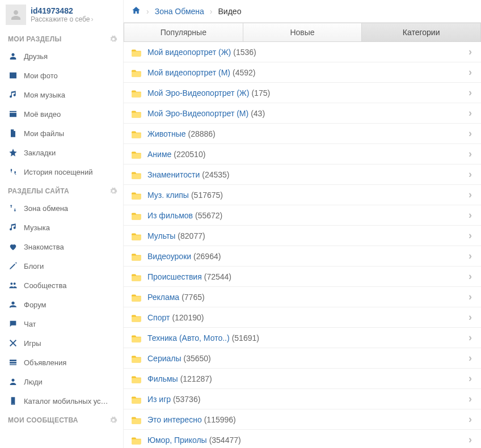 The image size is (481, 448). What do you see at coordinates (61, 227) in the screenshot?
I see `sidebar-item: Музыка` at bounding box center [61, 227].